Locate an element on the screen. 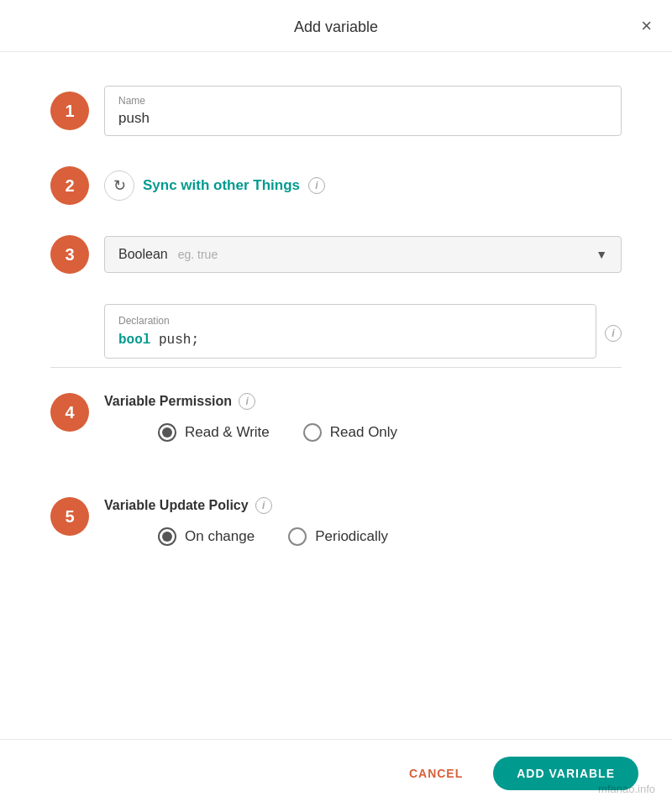 This screenshot has width=672, height=807. type-placeholder: eg. true is located at coordinates (198, 254).